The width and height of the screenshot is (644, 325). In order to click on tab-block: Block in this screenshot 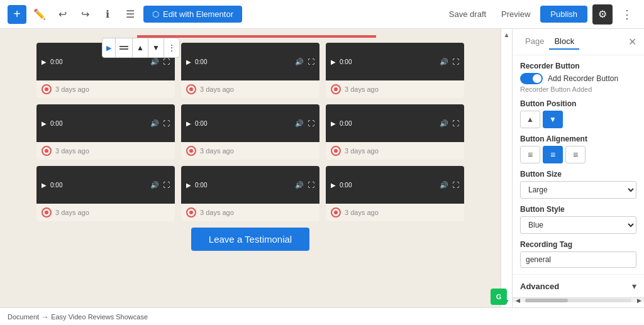, I will do `click(564, 41)`.